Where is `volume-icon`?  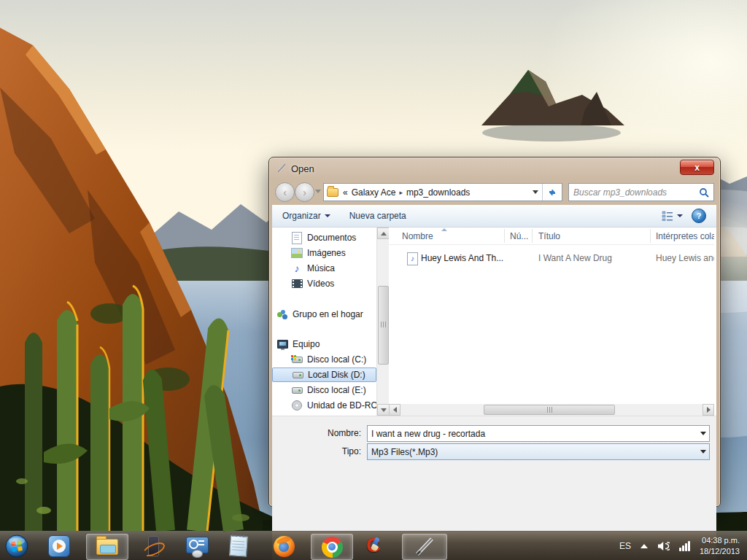
volume-icon is located at coordinates (664, 546).